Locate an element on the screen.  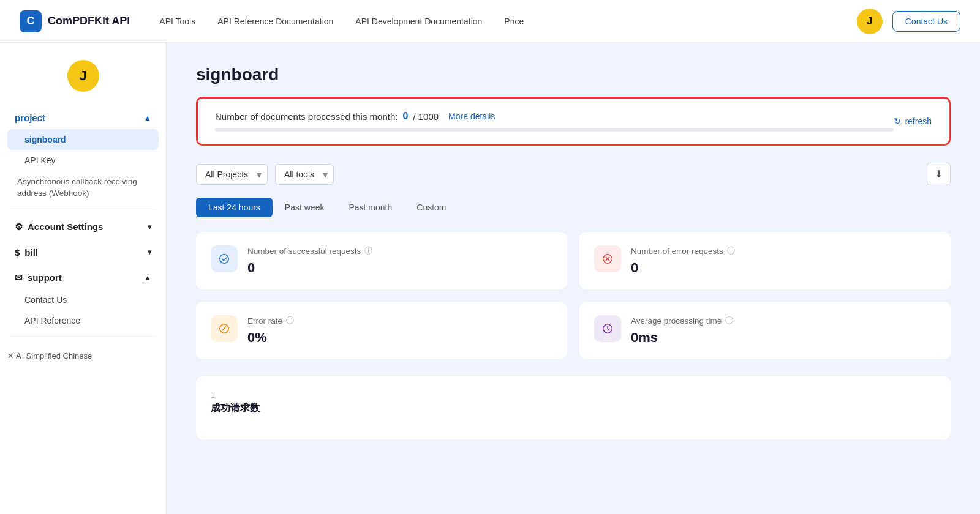
error-label: Number of error requests ⓘ is located at coordinates (683, 251).